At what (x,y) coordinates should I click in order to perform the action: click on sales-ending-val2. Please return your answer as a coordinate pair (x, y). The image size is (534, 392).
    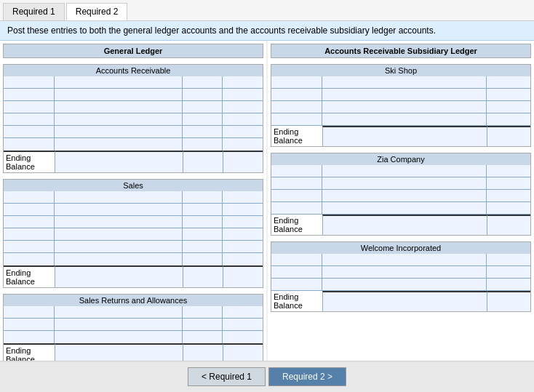
    Looking at the image, I should click on (202, 276).